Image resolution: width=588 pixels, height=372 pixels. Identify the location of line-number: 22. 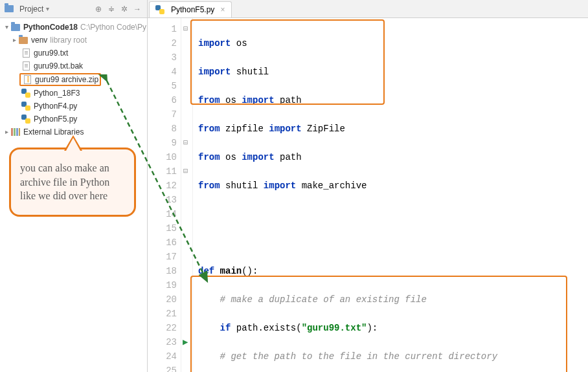
(162, 328).